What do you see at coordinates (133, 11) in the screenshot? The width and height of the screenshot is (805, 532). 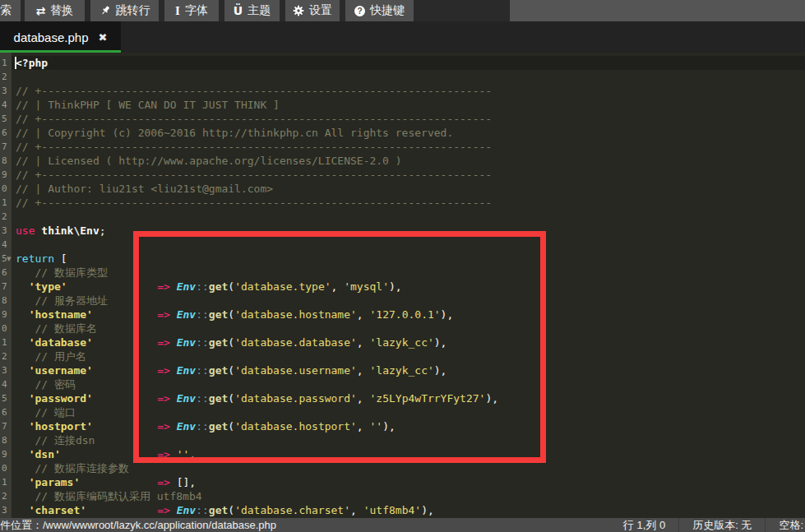 I see `toolbar-button-label: 跳转行` at bounding box center [133, 11].